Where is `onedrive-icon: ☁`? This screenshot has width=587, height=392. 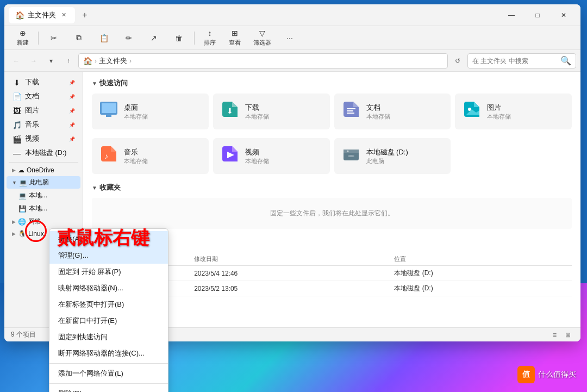 onedrive-icon: ☁ is located at coordinates (21, 170).